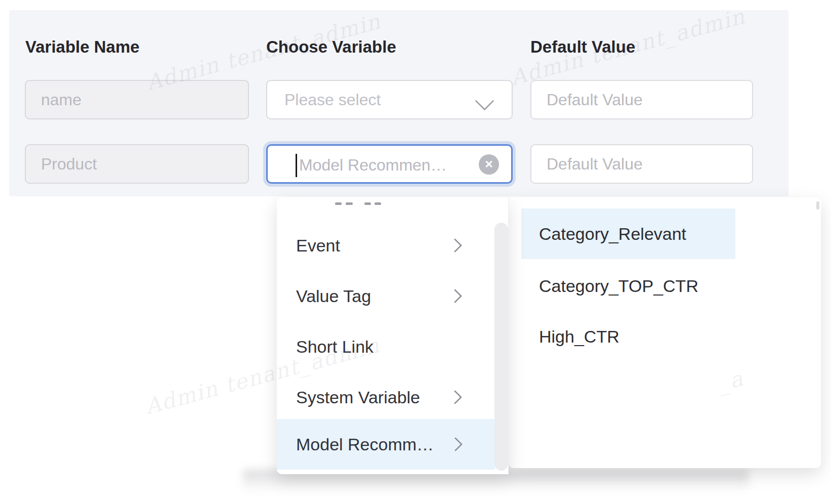 This screenshot has height=504, width=831. Describe the element at coordinates (612, 234) in the screenshot. I see `submenu-item-label: Category_Relevant` at that location.